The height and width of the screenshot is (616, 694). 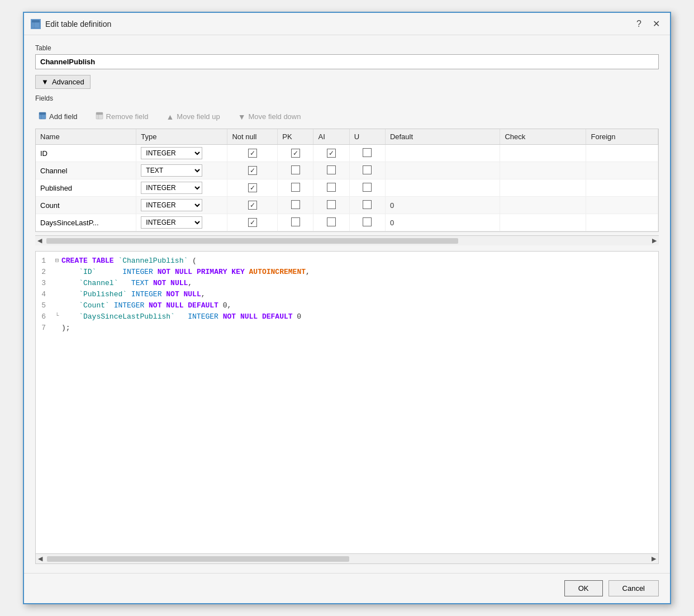 What do you see at coordinates (44, 328) in the screenshot?
I see `line-number: 7` at bounding box center [44, 328].